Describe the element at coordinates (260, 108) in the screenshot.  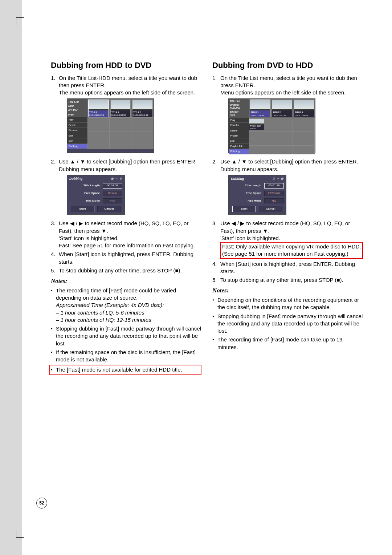
I see `fig-thumbnail: TITLE 101/01 0:01:29` at that location.